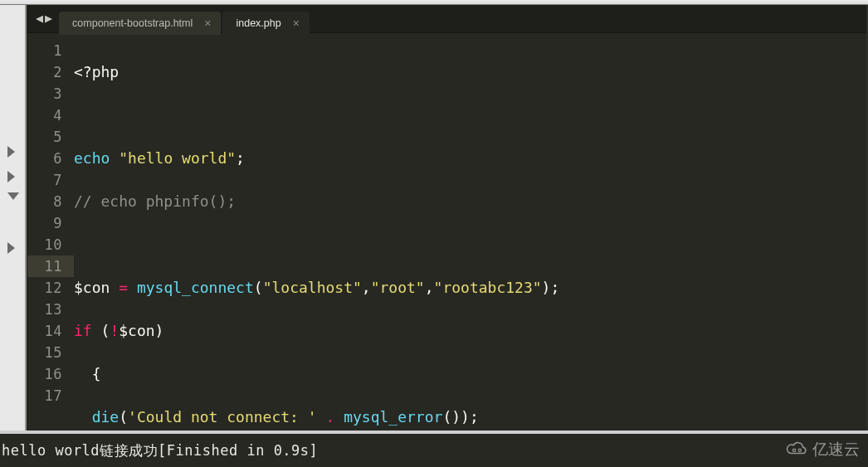 Image resolution: width=868 pixels, height=467 pixels. What do you see at coordinates (471, 202) in the screenshot?
I see `code-line: // echo phpinfo();` at bounding box center [471, 202].